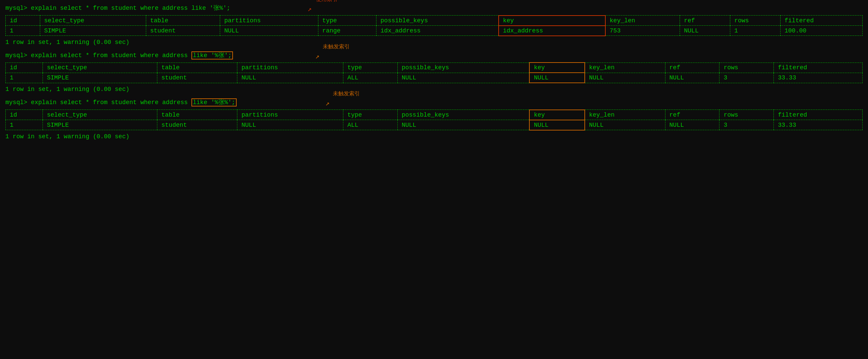  Describe the element at coordinates (212, 55) in the screenshot. I see `prompt-highlight-2: like '%张';` at that location.